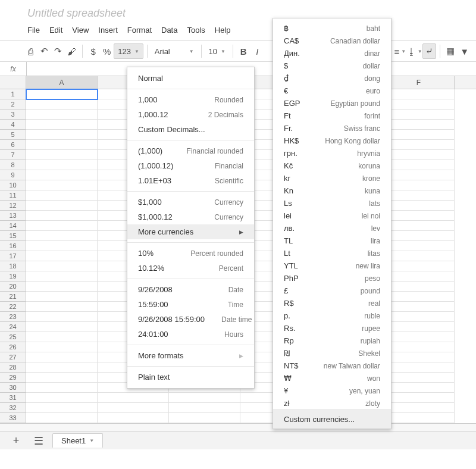 This screenshot has height=469, width=476. Describe the element at coordinates (13, 155) in the screenshot. I see `row-header: 7` at that location.